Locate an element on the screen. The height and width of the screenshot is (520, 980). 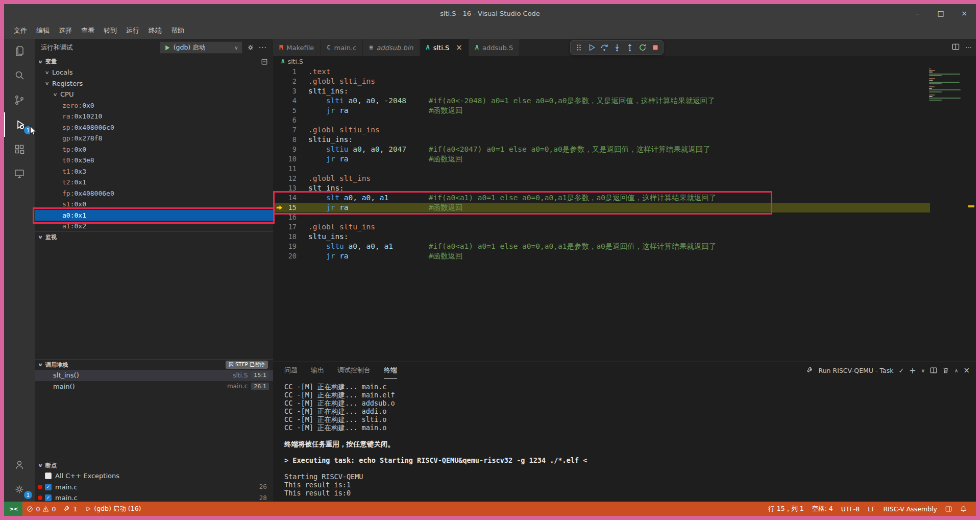
register-a1: a1: 0x2 is located at coordinates (154, 226).